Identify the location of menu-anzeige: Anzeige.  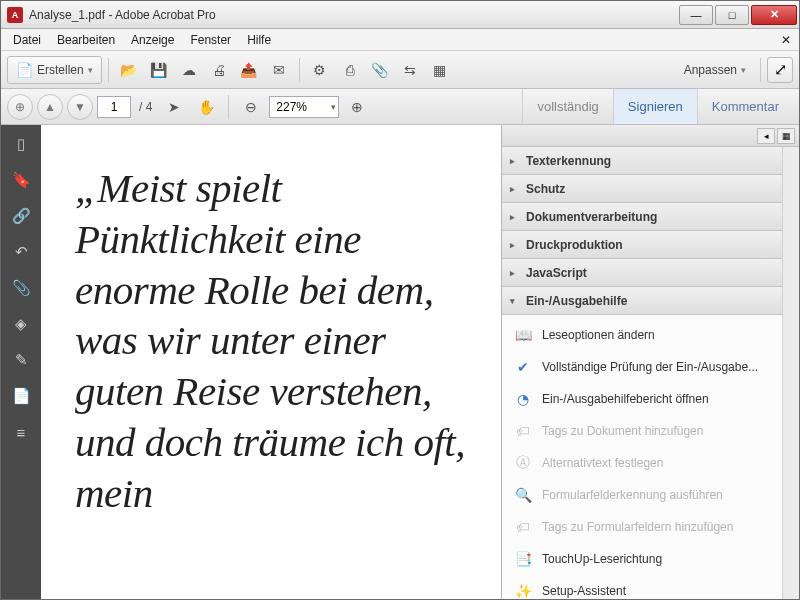
(152, 40).